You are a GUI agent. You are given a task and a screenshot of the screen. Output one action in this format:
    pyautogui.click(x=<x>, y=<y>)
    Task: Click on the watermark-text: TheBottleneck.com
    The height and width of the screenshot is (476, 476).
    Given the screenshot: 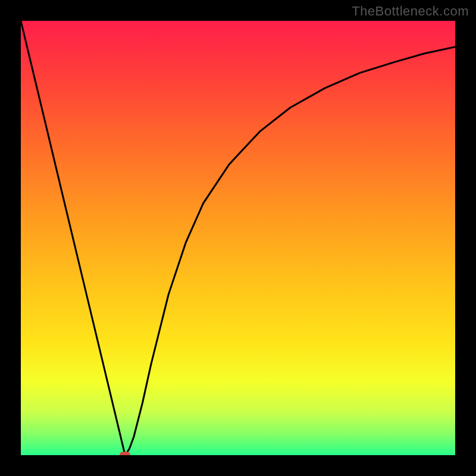 What is the action you would take?
    pyautogui.click(x=411, y=11)
    